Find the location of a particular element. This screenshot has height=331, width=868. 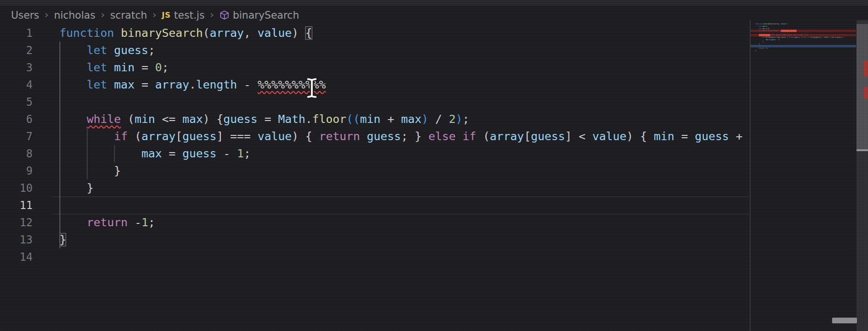

breadcrumb-item-binarysearch: binarySearch is located at coordinates (260, 15).